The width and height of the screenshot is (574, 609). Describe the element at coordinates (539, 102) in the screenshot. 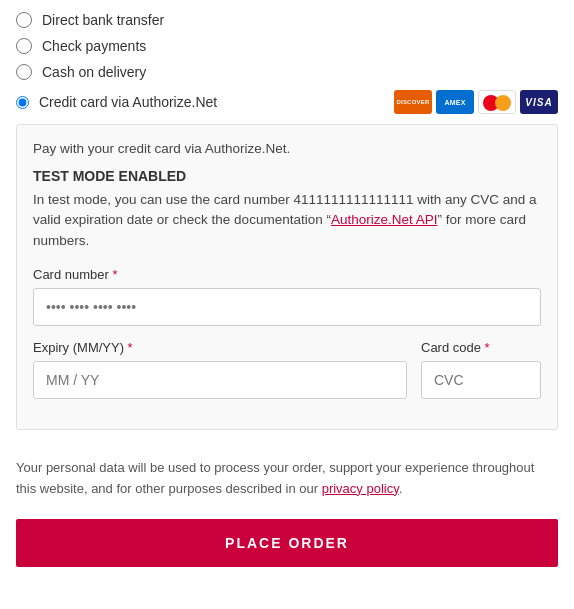

I see `visa-icon: VISA` at that location.